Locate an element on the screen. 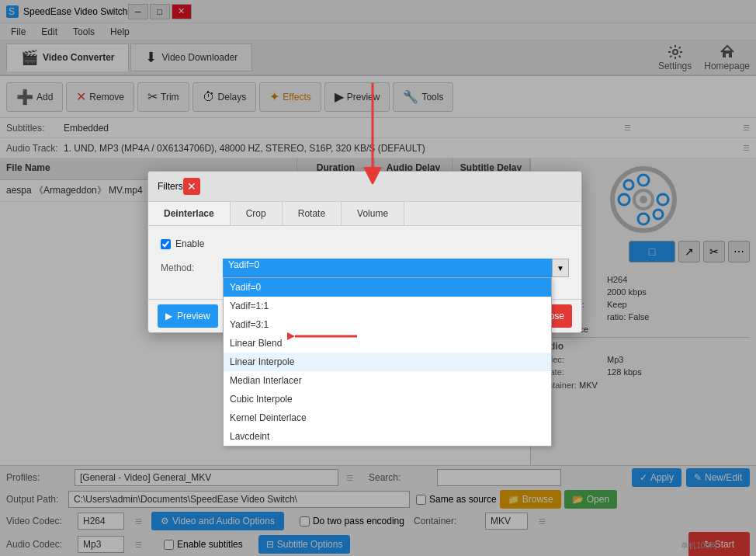 The height and width of the screenshot is (556, 756). modal-preview-label: Preview is located at coordinates (194, 316).